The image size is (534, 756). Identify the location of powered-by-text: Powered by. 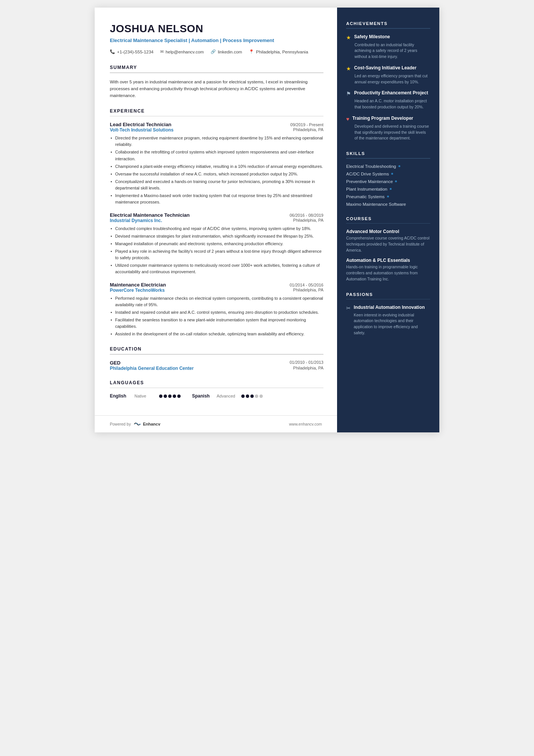
(120, 424).